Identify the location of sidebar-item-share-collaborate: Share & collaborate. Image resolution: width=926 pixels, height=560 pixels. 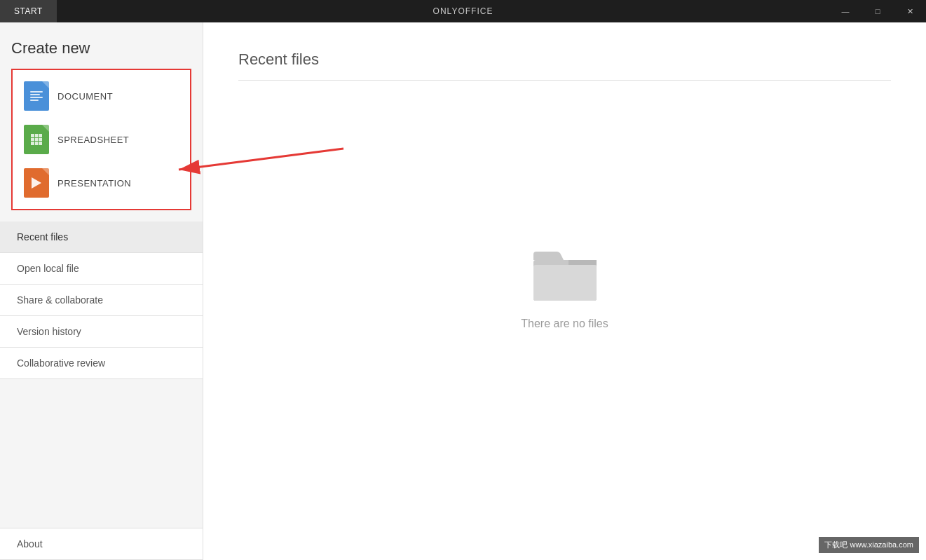
(101, 300).